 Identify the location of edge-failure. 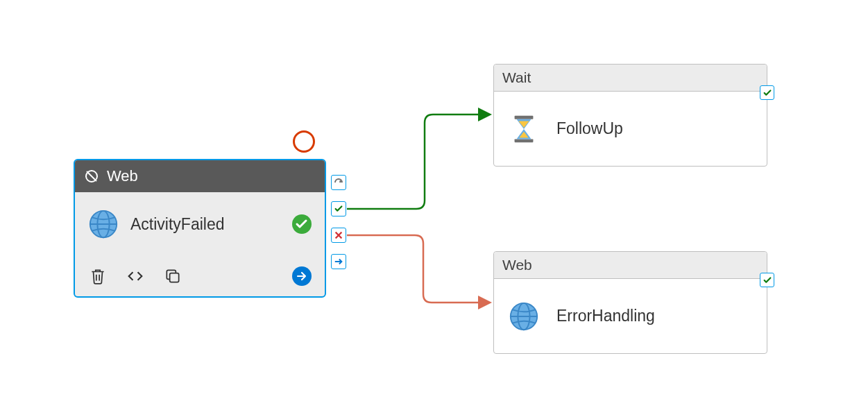
(418, 269).